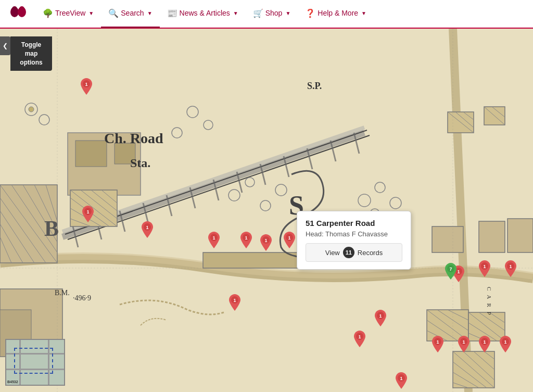 This screenshot has height=392, width=533. I want to click on map-pin-pin11: 1, so click(511, 268).